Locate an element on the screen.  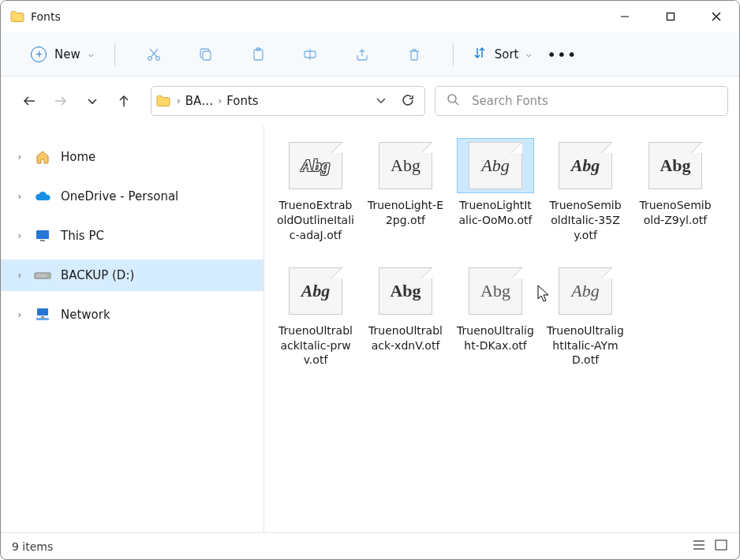
address-dropdown-icon is located at coordinates (381, 101).